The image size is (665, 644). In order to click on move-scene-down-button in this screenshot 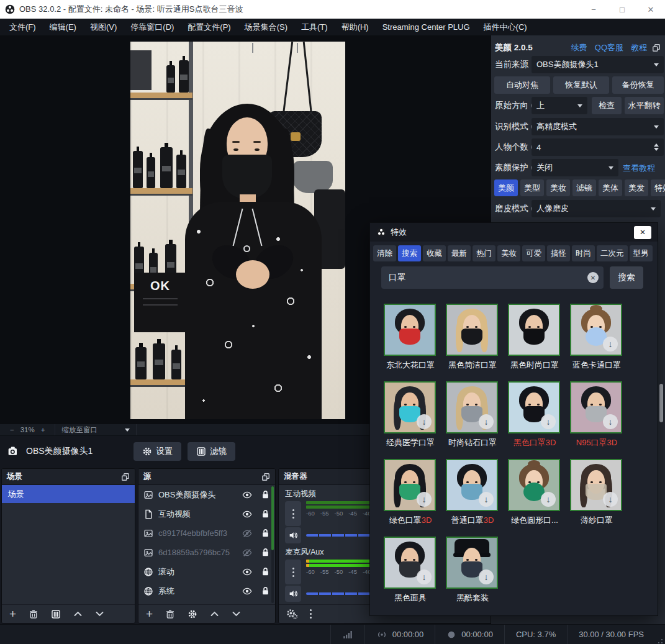, I will do `click(99, 614)`.